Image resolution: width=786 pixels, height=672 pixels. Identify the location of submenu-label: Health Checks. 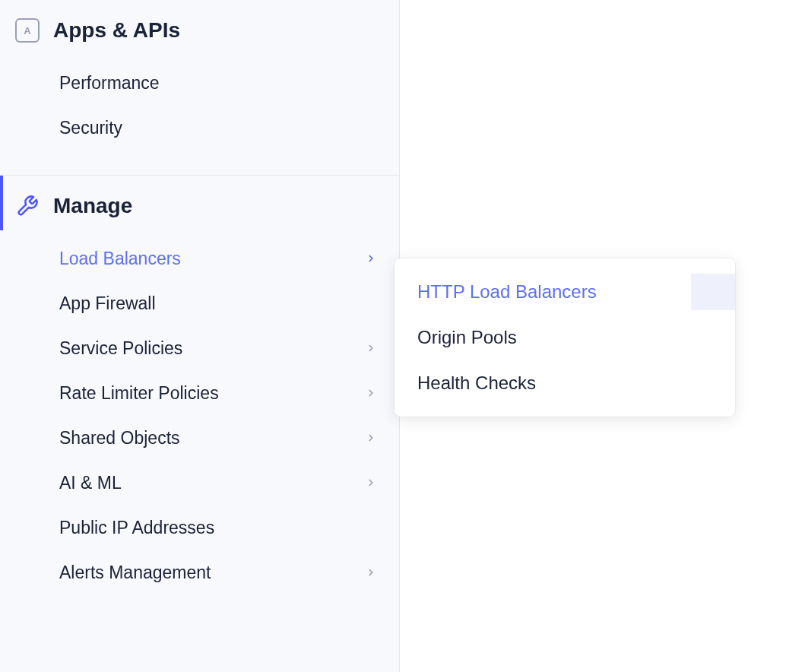
(477, 383).